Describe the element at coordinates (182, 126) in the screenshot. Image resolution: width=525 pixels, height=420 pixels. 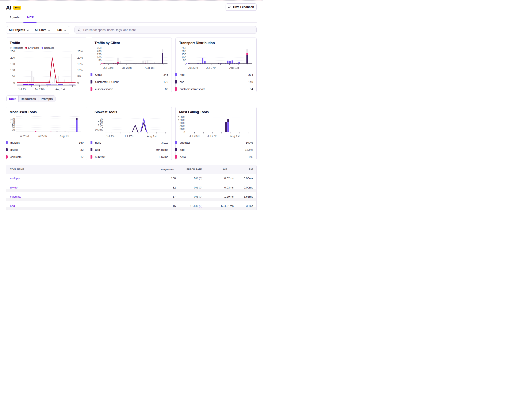
I see `svg-text: 60%` at that location.